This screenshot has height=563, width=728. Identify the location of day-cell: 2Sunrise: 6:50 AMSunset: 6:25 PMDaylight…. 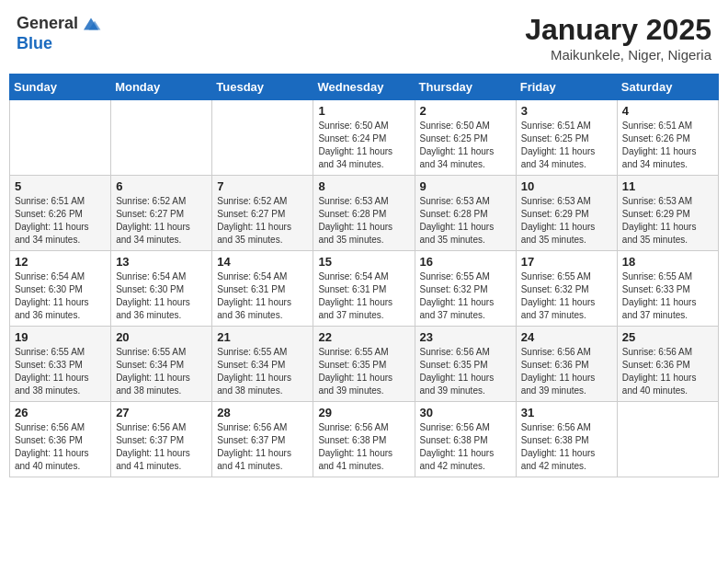
(465, 138).